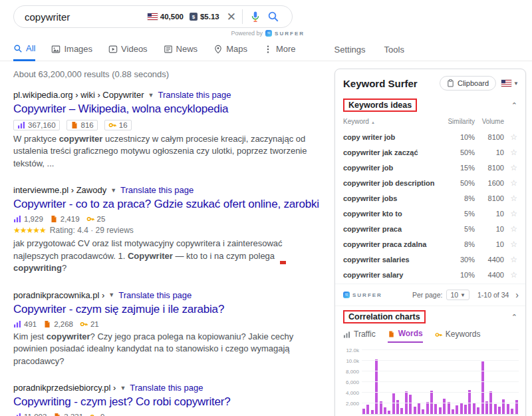 The image size is (532, 416). Describe the element at coordinates (172, 402) in the screenshot. I see `result-title-link: Copywriting - czym jest? Co robi copywri…` at that location.